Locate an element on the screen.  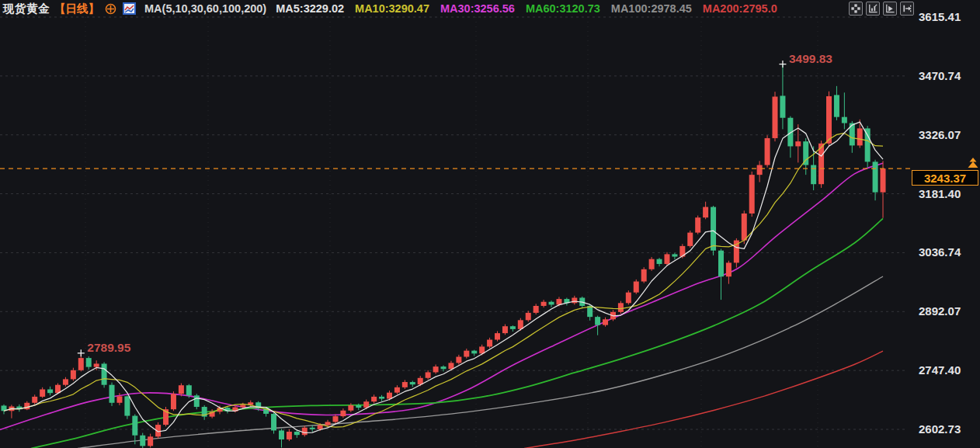
toolbar-button-shift-right is located at coordinates (907, 9).